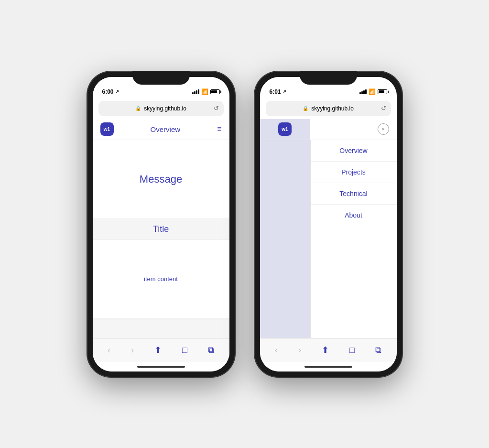 Image resolution: width=489 pixels, height=448 pixels. I want to click on status-icons-1: 📶, so click(206, 92).